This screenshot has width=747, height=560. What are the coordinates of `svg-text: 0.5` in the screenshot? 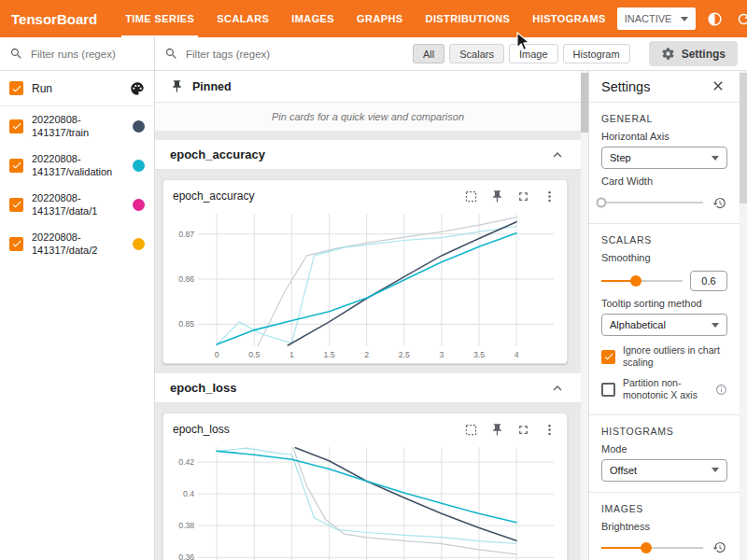 It's located at (254, 355).